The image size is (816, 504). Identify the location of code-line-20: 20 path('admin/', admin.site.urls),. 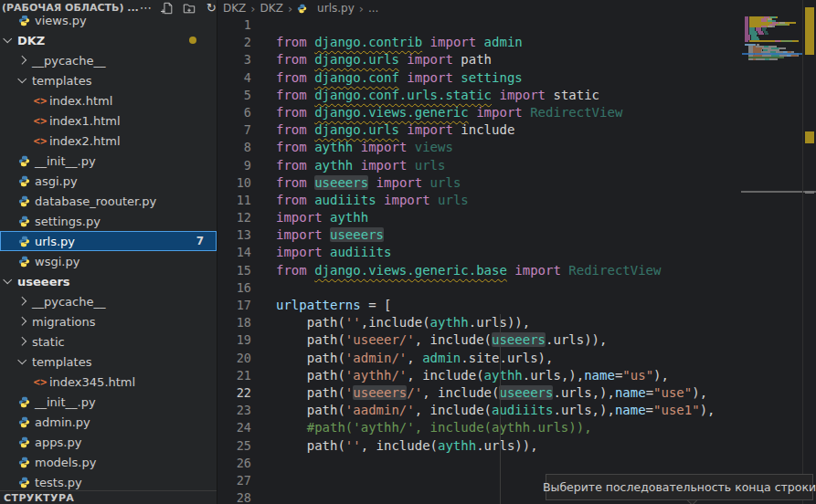
(511, 358).